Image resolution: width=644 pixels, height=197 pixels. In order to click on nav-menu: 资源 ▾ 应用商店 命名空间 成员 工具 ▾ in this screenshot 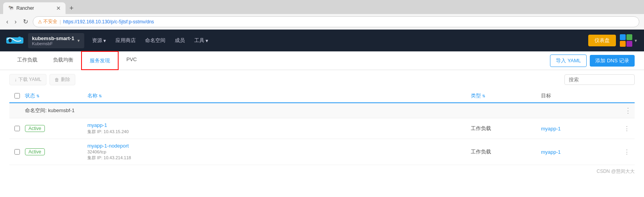, I will do `click(150, 40)`.